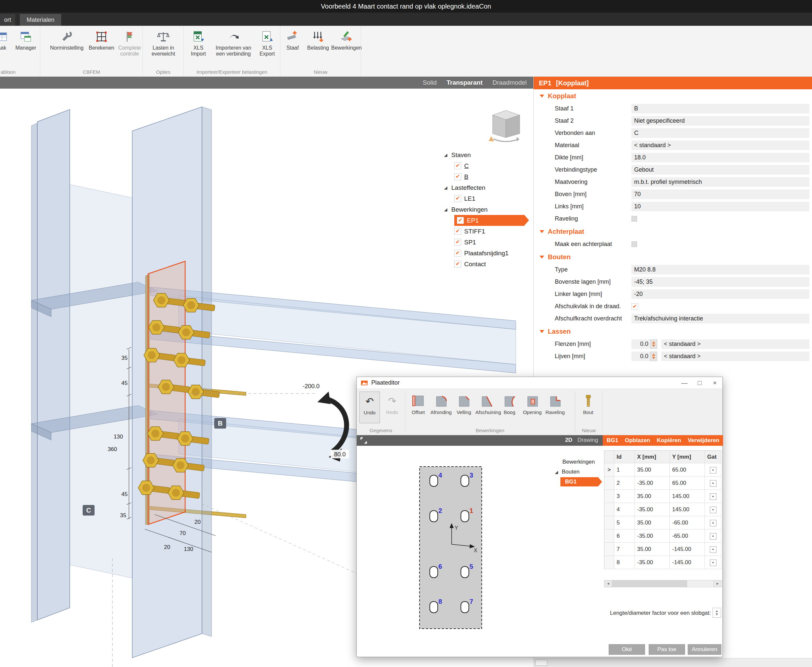  What do you see at coordinates (673, 662) in the screenshot?
I see `panel-bottom-scrollbar` at bounding box center [673, 662].